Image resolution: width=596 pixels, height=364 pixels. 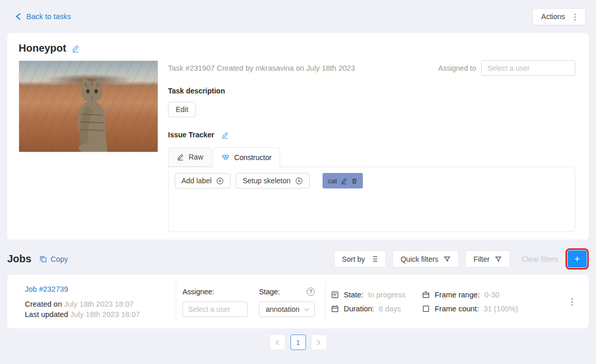 What do you see at coordinates (298, 17) in the screenshot?
I see `topbar: Back to tasks Actions ⋮` at bounding box center [298, 17].